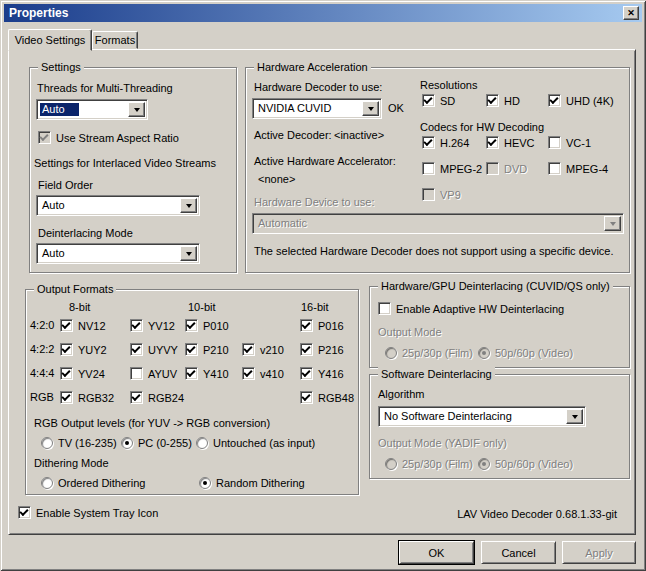  Describe the element at coordinates (79, 442) in the screenshot. I see `radio-tv-levels: TV (16-235)` at that location.